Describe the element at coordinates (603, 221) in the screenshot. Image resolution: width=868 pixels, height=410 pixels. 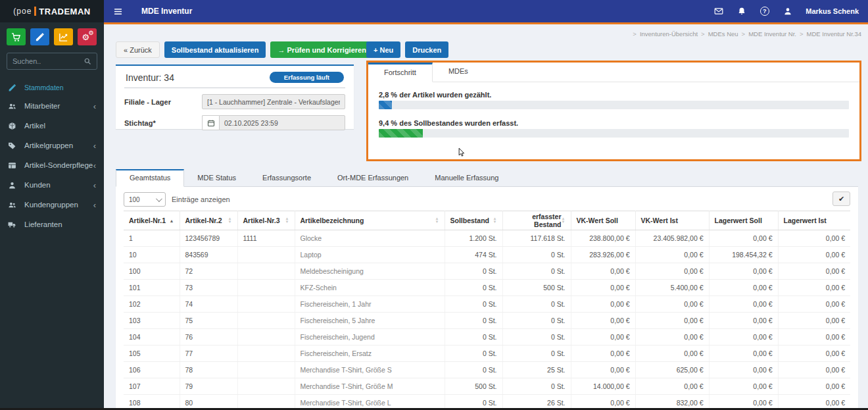
I see `column-header-vk-wert-soll: VK-Wert Soll` at that location.